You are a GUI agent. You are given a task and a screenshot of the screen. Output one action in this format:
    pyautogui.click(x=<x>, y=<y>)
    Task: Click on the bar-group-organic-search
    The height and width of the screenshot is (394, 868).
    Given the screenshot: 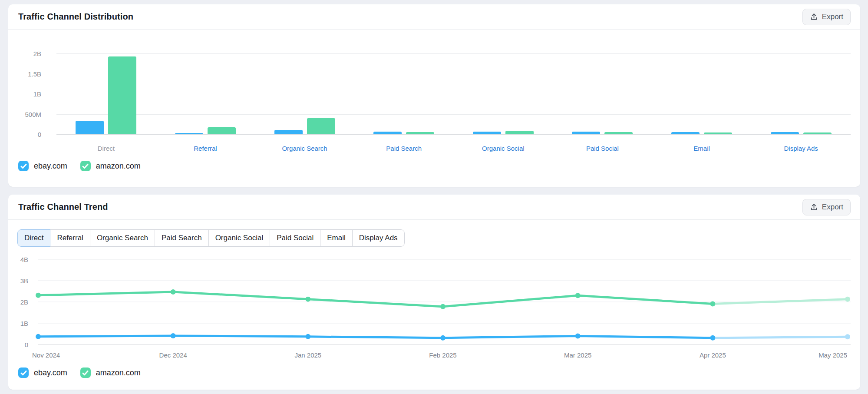 What is the action you would take?
    pyautogui.click(x=305, y=94)
    